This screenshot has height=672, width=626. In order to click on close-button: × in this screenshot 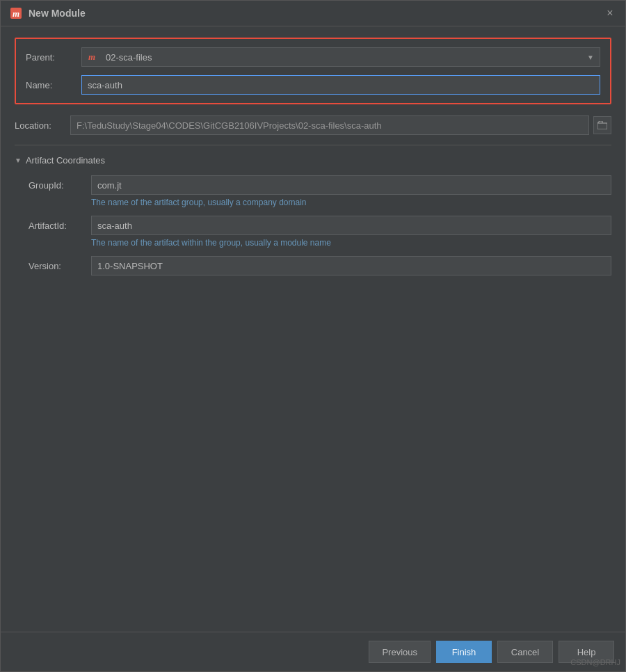, I will do `click(610, 13)`.